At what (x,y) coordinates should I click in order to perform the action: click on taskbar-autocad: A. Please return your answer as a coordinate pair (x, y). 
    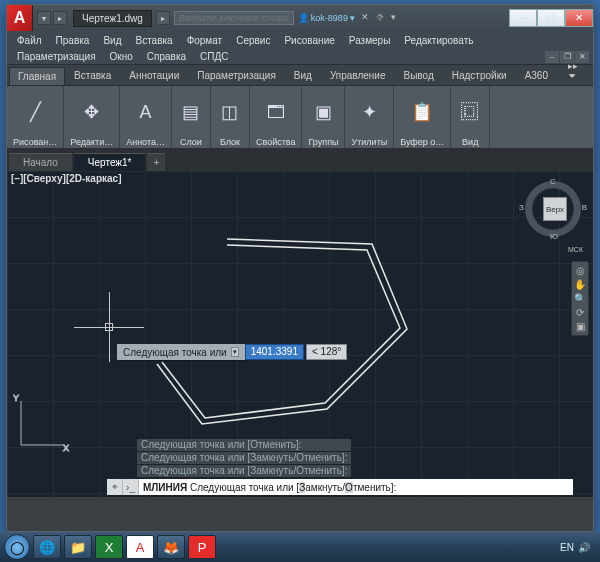
    Looking at the image, I should click on (140, 547).